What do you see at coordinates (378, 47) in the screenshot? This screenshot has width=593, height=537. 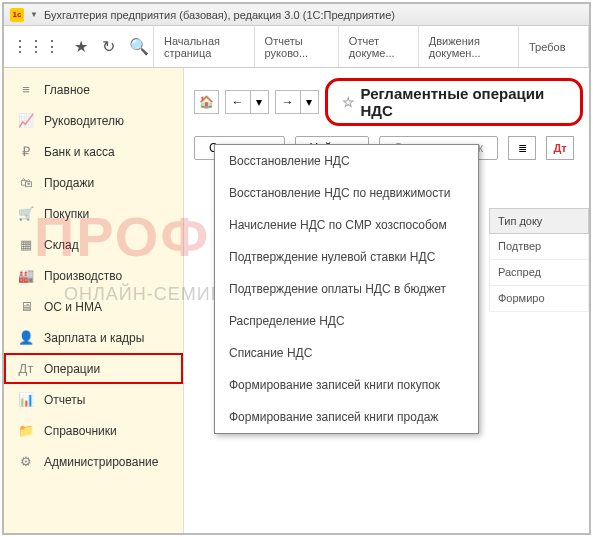 I see `tab-label: Отчет докуме...` at bounding box center [378, 47].